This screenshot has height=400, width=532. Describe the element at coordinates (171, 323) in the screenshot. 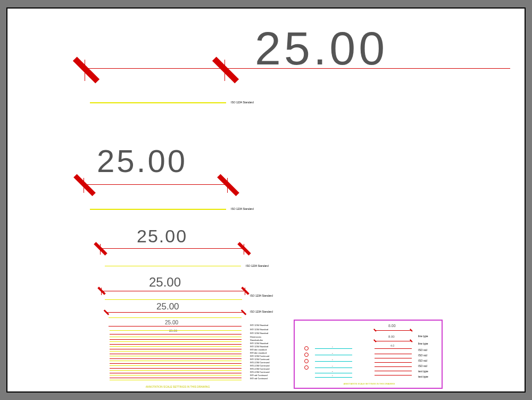

I see `dim6-value: 25.00` at that location.